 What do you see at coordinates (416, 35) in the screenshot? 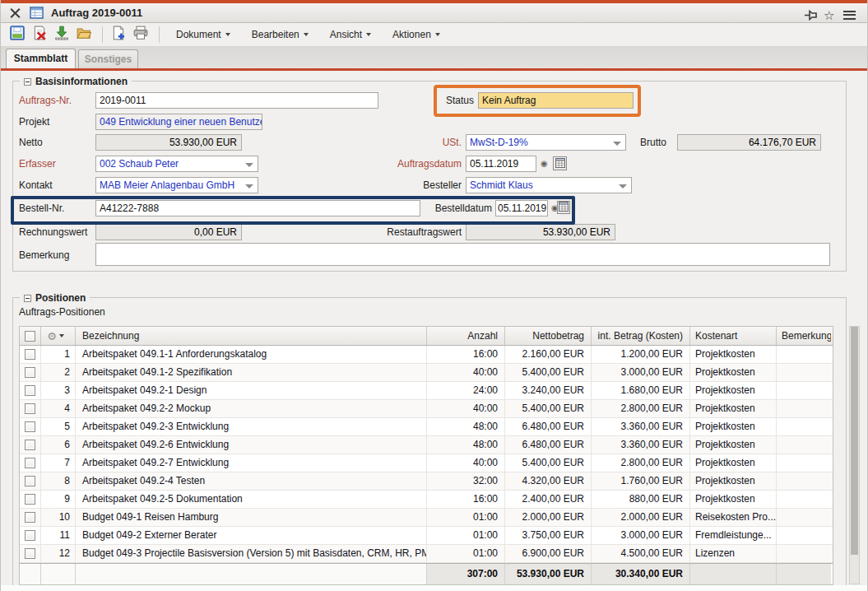
I see `menu-aktionen: Aktionen` at bounding box center [416, 35].